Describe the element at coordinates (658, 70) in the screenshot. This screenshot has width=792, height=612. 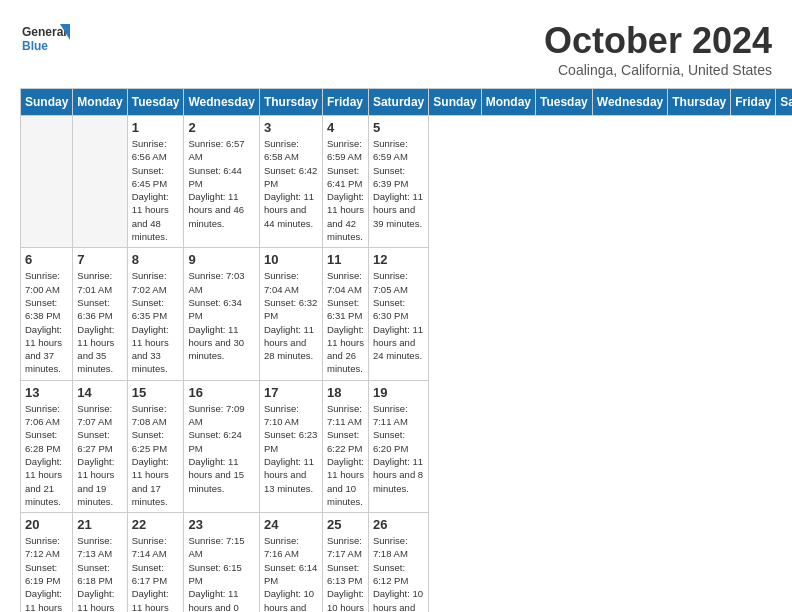
I see `location: Coalinga, California, United States` at that location.